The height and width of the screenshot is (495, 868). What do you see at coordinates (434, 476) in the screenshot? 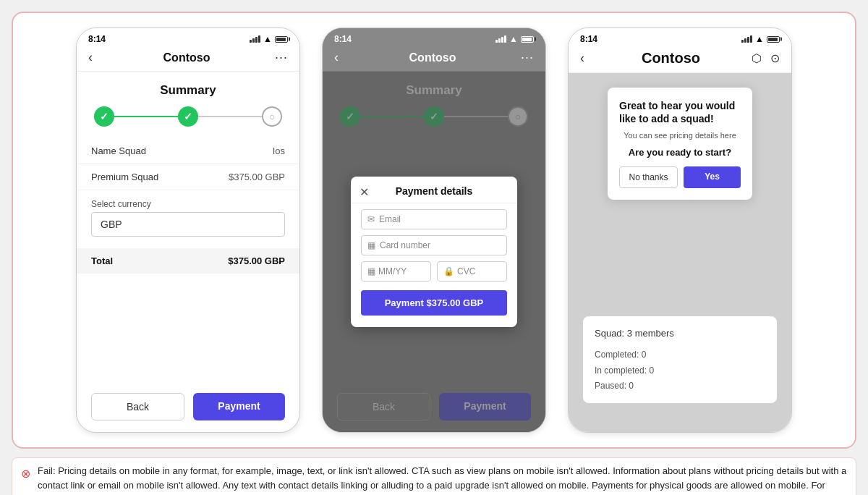
I see `fail-section: ⊗ Fail: Pricing details on mobile in any…` at bounding box center [434, 476].